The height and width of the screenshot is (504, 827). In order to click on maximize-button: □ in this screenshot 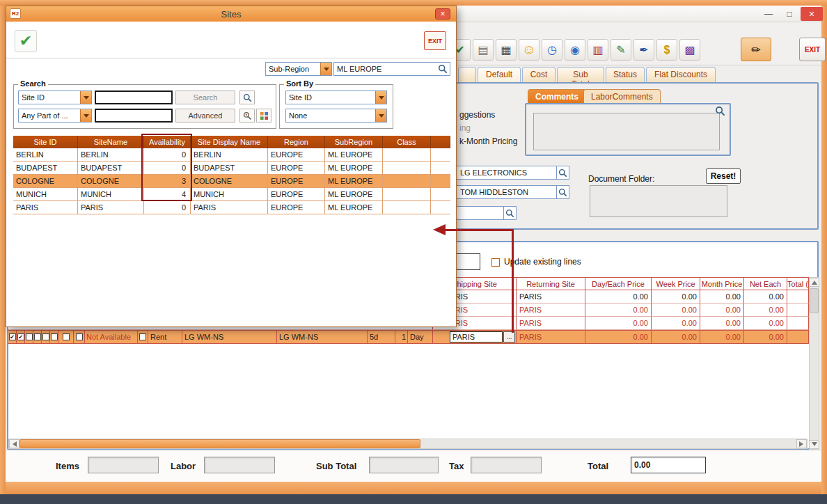, I will do `click(789, 14)`.